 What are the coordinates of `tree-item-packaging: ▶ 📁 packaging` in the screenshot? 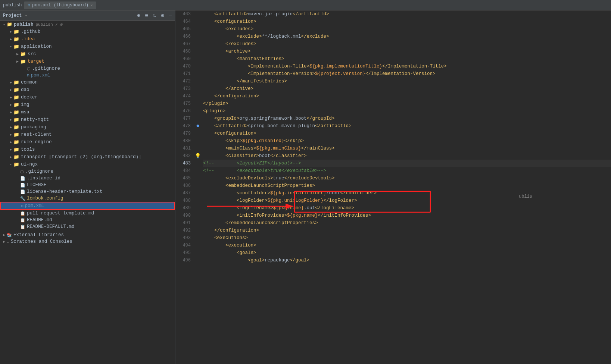 It's located at (87, 127).